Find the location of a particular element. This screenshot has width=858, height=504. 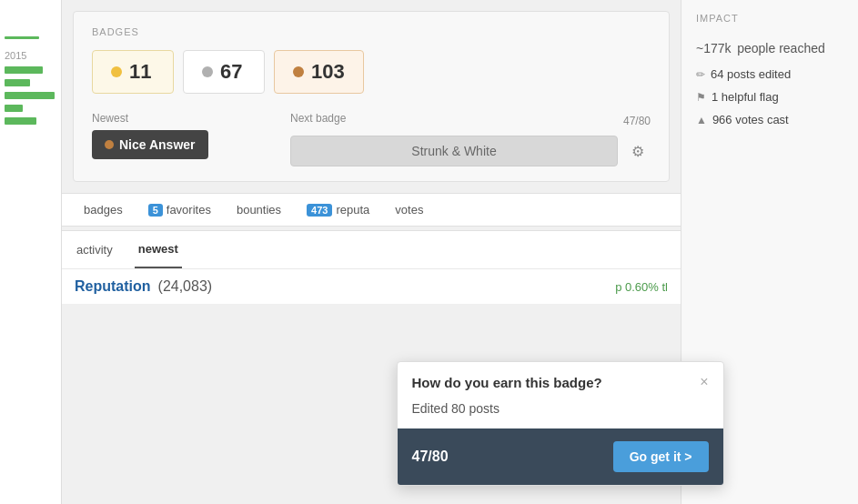

bronze-dot-icon is located at coordinates (298, 72).